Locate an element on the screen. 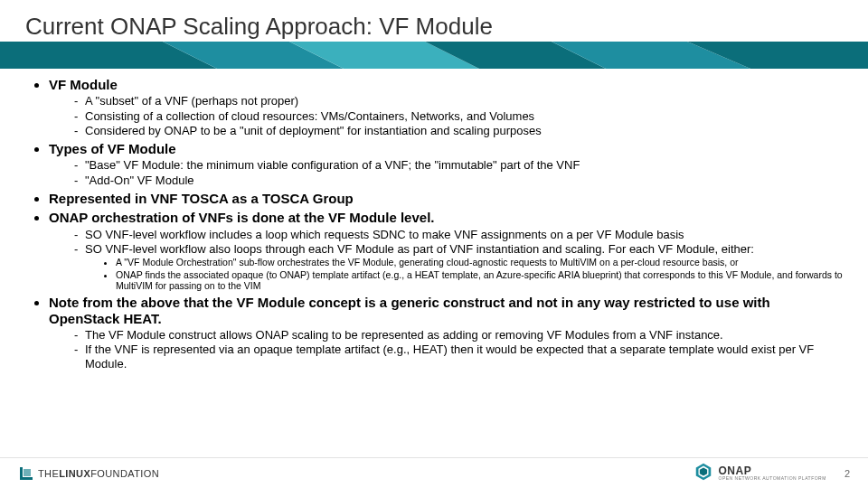  title-geometric-band is located at coordinates (434, 55).